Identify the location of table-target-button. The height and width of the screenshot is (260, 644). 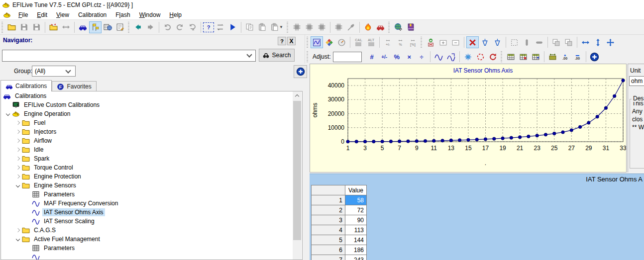
(524, 57).